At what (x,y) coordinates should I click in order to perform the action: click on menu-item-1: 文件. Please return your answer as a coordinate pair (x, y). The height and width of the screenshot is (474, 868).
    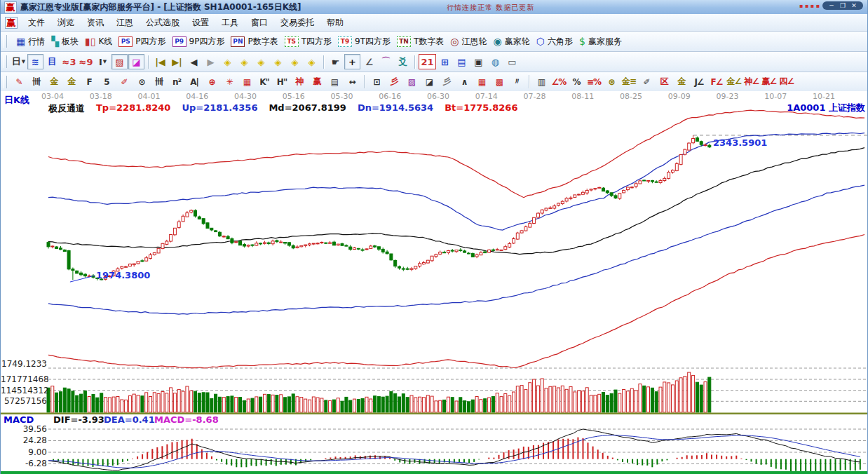
    Looking at the image, I should click on (36, 22).